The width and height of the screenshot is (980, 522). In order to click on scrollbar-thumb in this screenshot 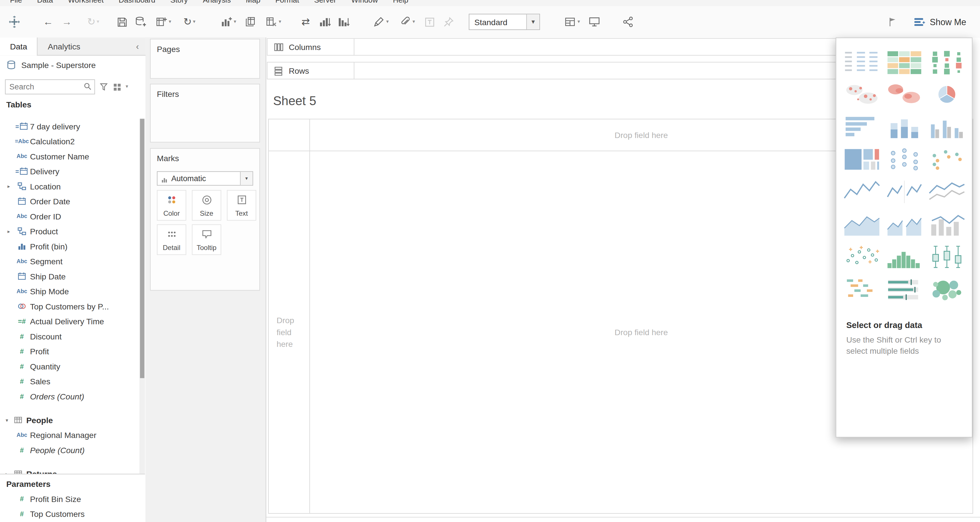, I will do `click(142, 248)`.